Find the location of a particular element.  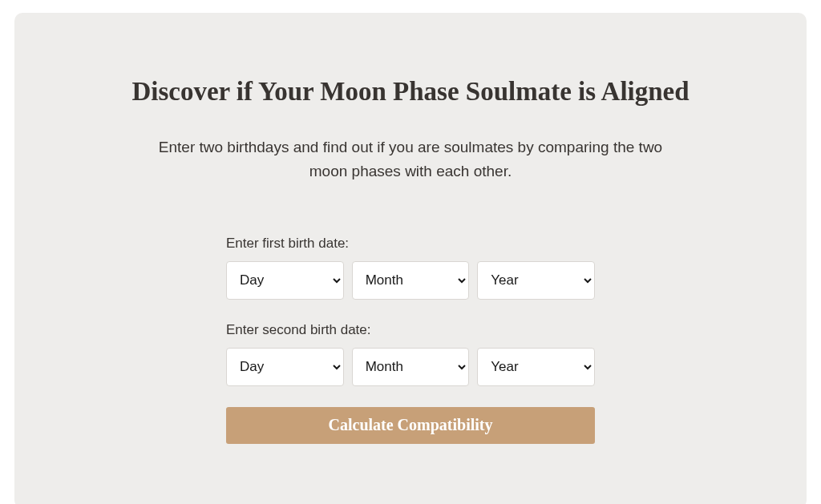

first-birthdate-label: Enter first birth date: is located at coordinates (410, 244).